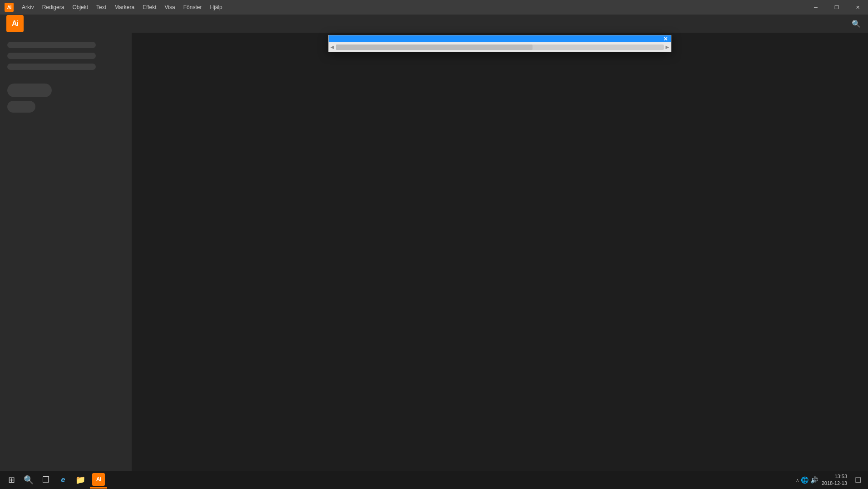  Describe the element at coordinates (21, 107) in the screenshot. I see `pill-small` at that location.